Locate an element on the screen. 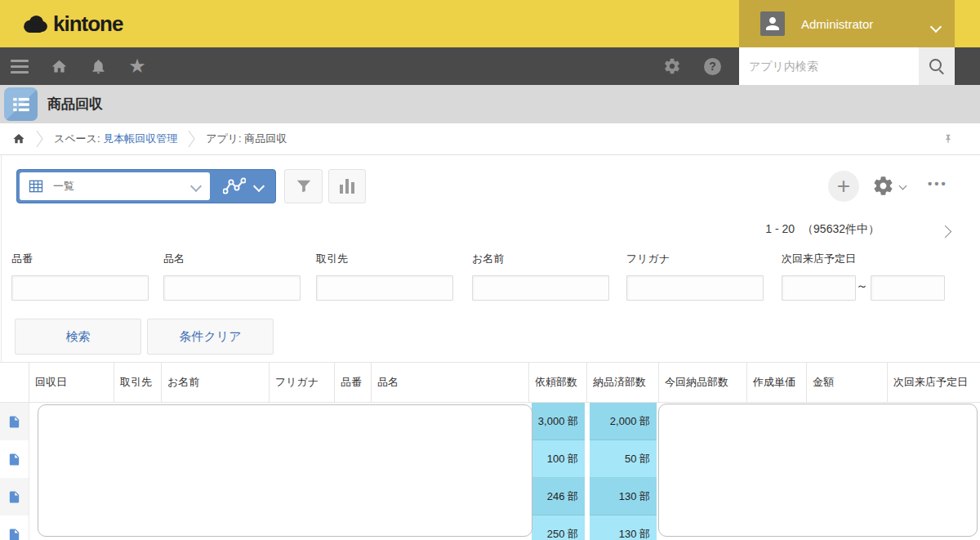  hamburger-menu-button is located at coordinates (20, 66).